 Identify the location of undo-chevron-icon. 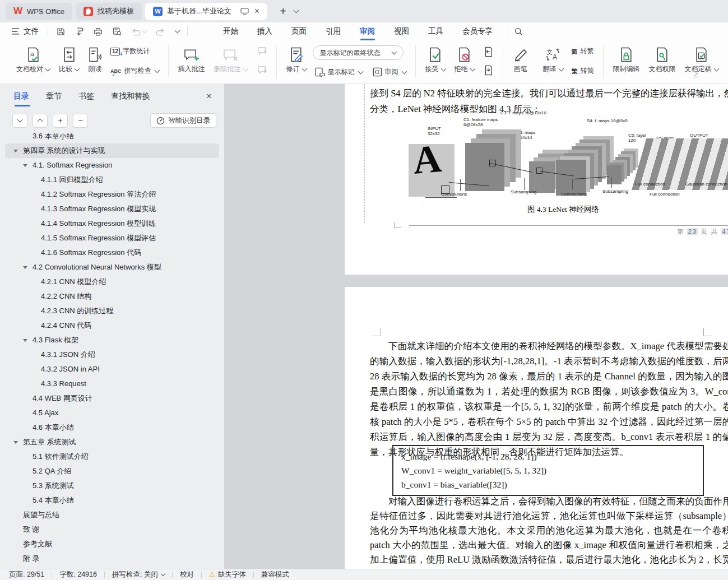
(145, 31).